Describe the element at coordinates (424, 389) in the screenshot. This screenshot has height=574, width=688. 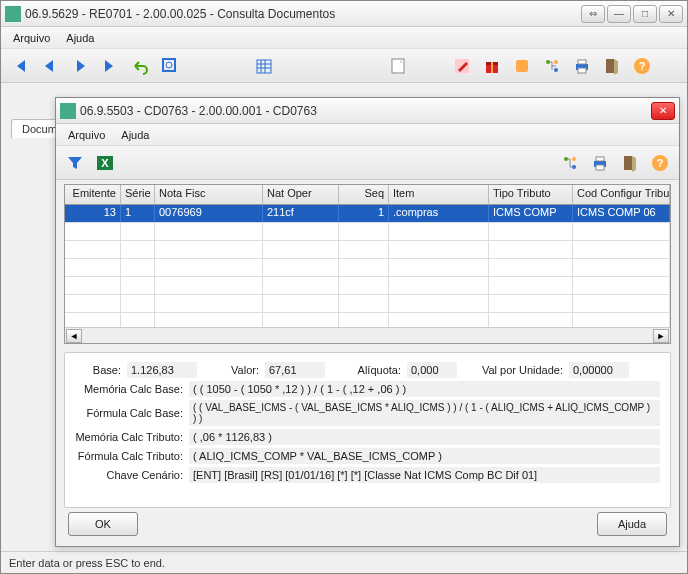
I see `mem-base-value: ( ( 1050 - ( 1050 * ,12 ) ) / ( 1 - ( ,1…` at that location.